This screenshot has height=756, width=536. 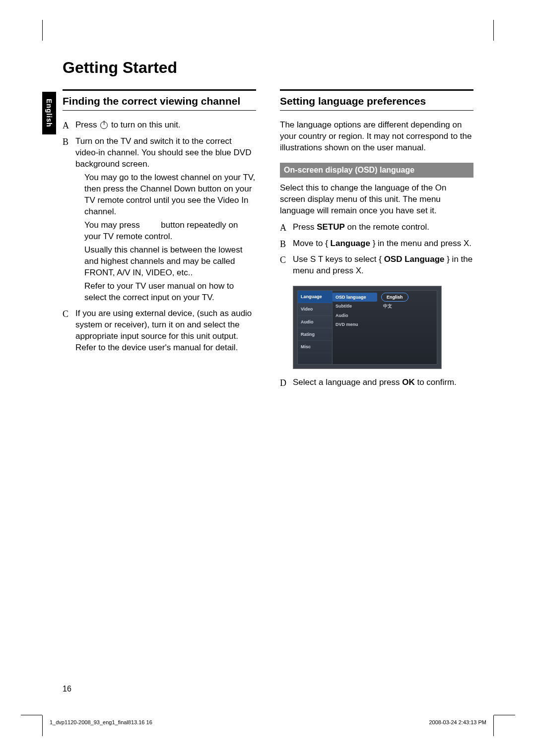 What do you see at coordinates (166, 231) in the screenshot?
I see `substep: You may press button repeatedly on your …` at bounding box center [166, 231].